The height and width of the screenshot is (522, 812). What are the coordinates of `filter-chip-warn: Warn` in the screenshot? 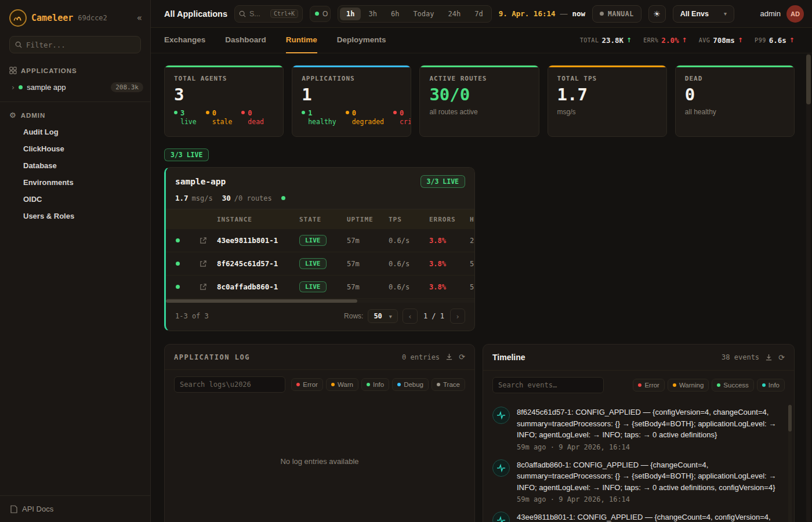 It's located at (342, 385).